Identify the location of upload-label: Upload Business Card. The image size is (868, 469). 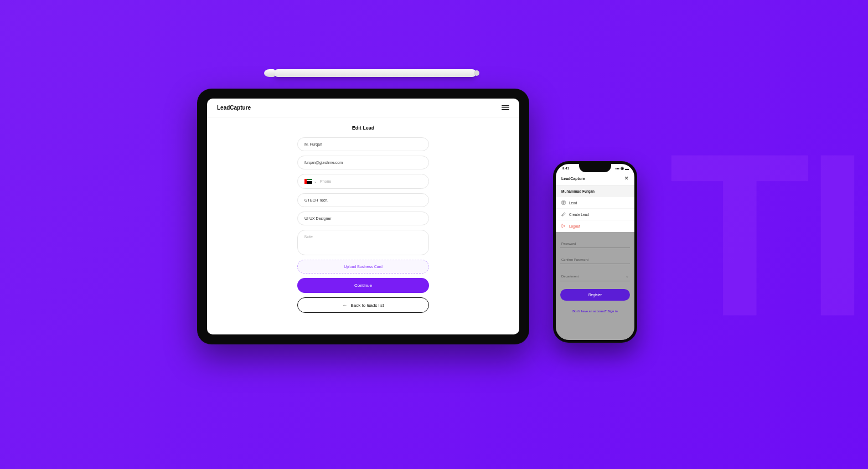
(363, 267).